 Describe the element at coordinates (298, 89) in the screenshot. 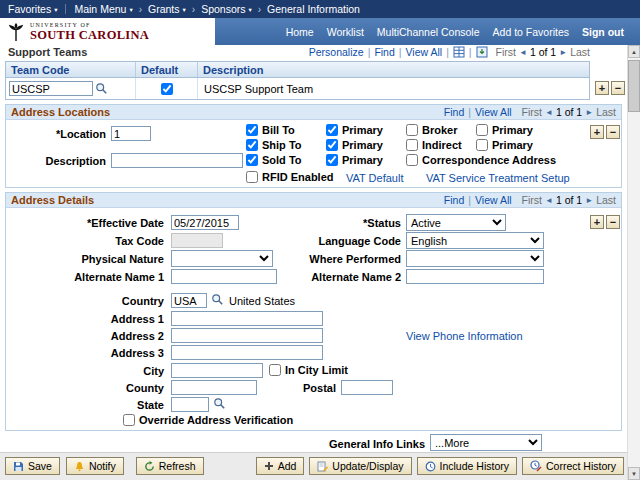

I see `support-team-row: USCSP Support Team` at that location.